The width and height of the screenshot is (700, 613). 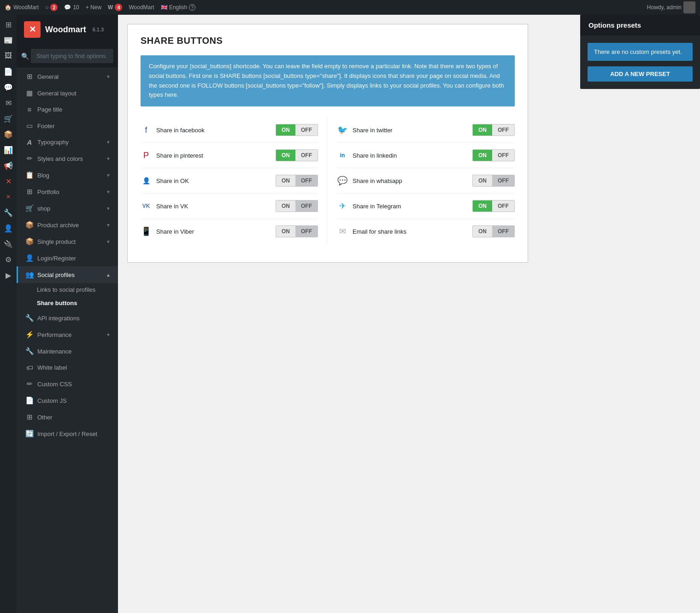 What do you see at coordinates (8, 118) in the screenshot?
I see `wp-rail-woocommerce: 🛒` at bounding box center [8, 118].